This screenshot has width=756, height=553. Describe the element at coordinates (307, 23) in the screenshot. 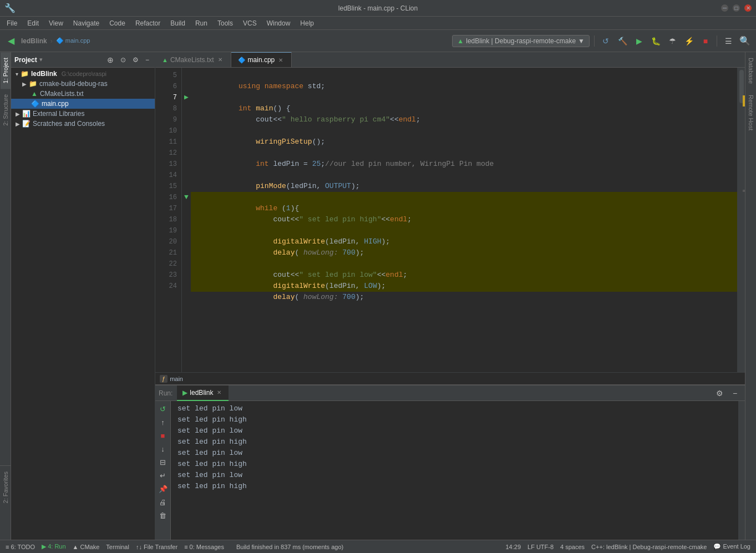

I see `menu-help: Help` at that location.